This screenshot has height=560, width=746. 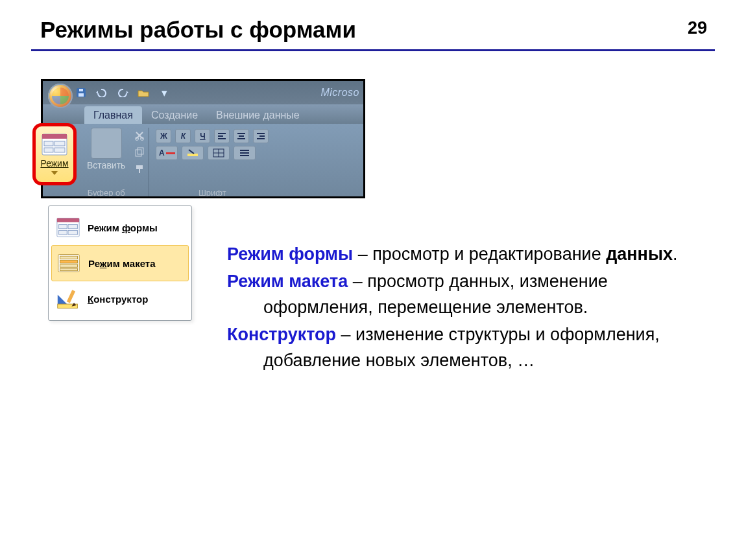 What do you see at coordinates (123, 228) in the screenshot?
I see `menu-item-label: Режим формы` at bounding box center [123, 228].